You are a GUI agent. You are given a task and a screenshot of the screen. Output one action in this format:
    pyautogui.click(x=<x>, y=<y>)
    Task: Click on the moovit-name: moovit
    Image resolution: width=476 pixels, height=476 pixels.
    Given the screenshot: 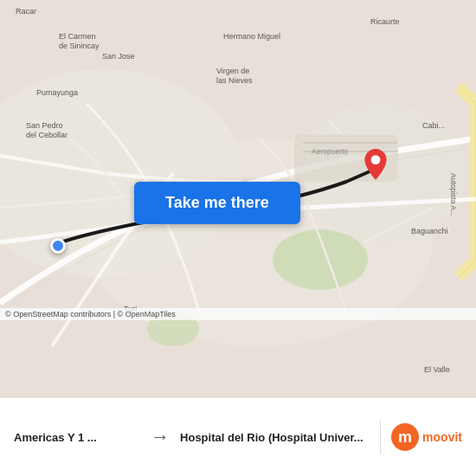 What is the action you would take?
    pyautogui.click(x=442, y=437)
    